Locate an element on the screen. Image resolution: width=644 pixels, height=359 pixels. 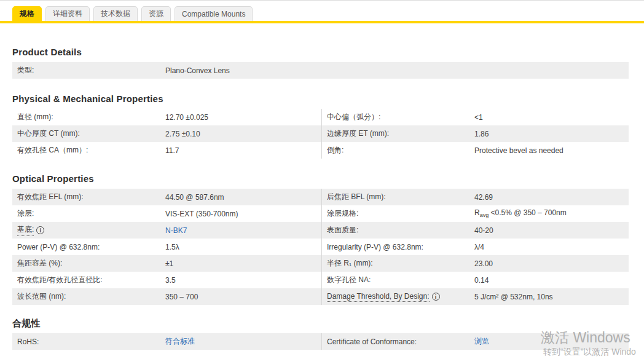
spec-label: 基底:i is located at coordinates (88, 230).